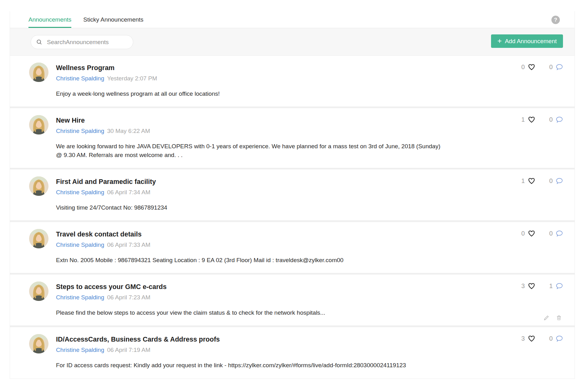  Describe the element at coordinates (251, 151) in the screenshot. I see `announcement-body: We are looking forward to hire JAVA DEVE…` at that location.